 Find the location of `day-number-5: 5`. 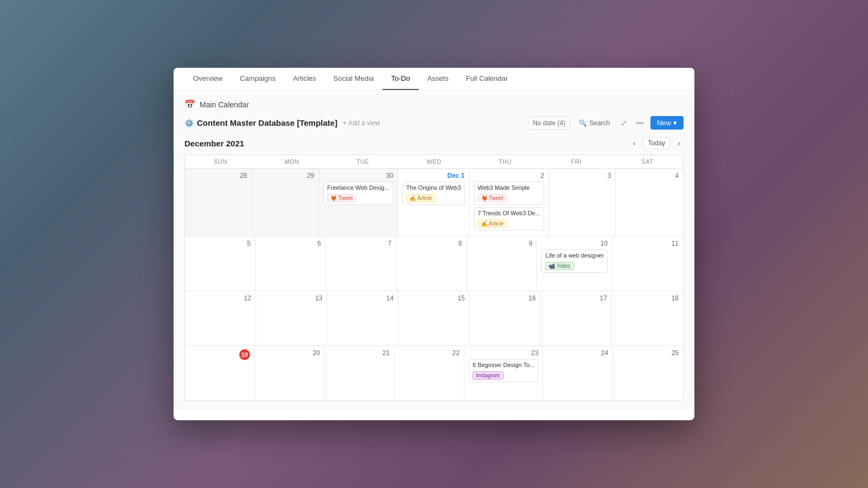

day-number-5: 5 is located at coordinates (220, 243).